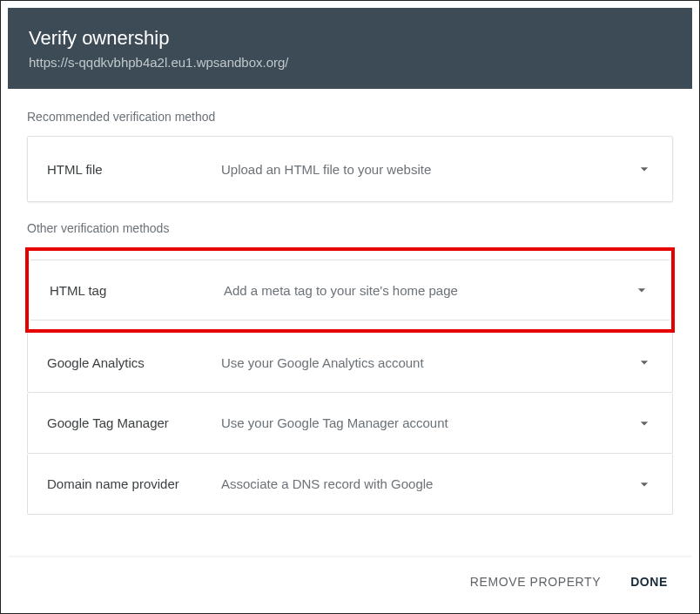 The image size is (700, 614). I want to click on highlighted-method: HTML tag Add a meta tag to your site's h…, so click(350, 290).